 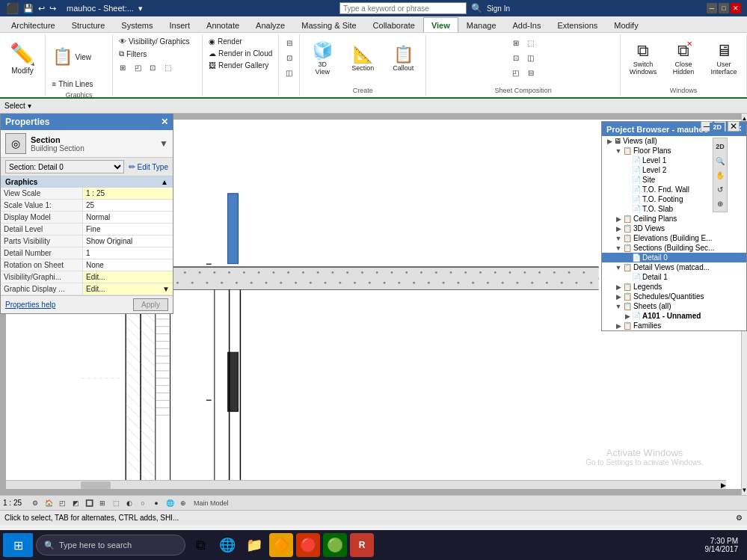 I want to click on sign-in-btn: Sign In, so click(x=498, y=9).